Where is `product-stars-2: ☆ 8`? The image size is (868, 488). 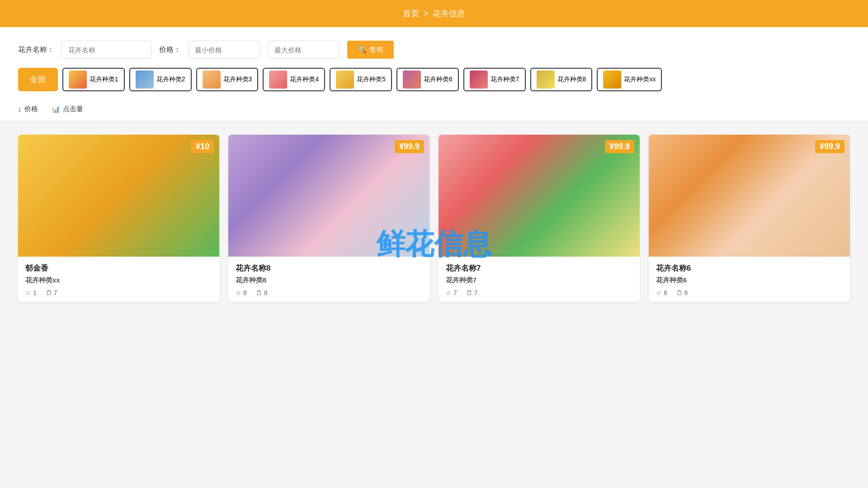
product-stars-2: ☆ 8 is located at coordinates (241, 293).